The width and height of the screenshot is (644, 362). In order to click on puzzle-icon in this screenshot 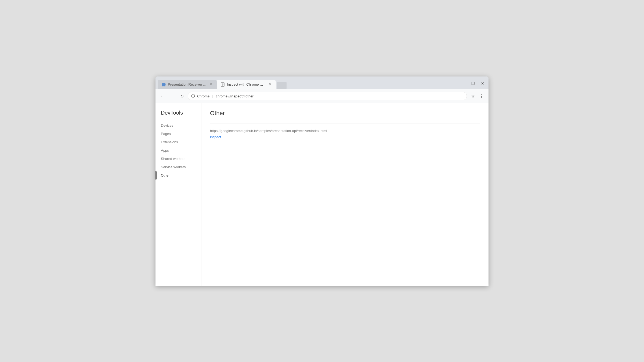, I will do `click(164, 85)`.